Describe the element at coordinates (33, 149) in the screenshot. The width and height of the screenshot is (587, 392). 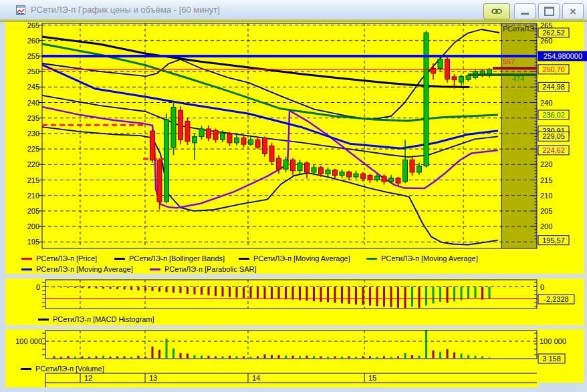
I see `price-axis-label: 225` at that location.